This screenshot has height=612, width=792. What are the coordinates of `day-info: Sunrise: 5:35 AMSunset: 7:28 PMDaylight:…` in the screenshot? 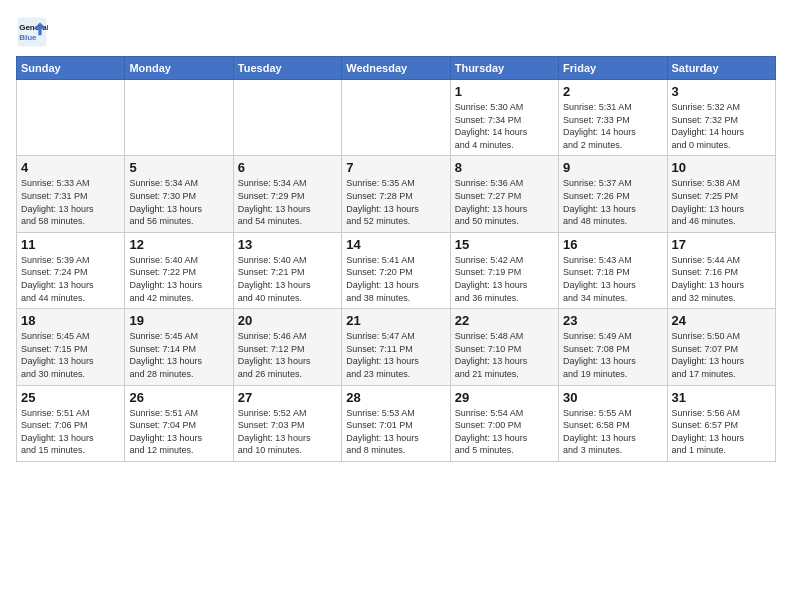 It's located at (396, 202).